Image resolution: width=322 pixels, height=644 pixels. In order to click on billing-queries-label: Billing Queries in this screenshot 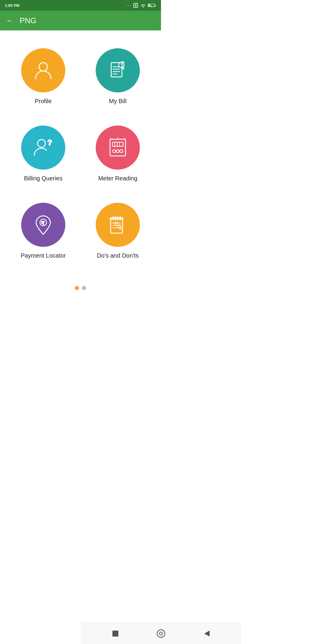, I will do `click(44, 178)`.